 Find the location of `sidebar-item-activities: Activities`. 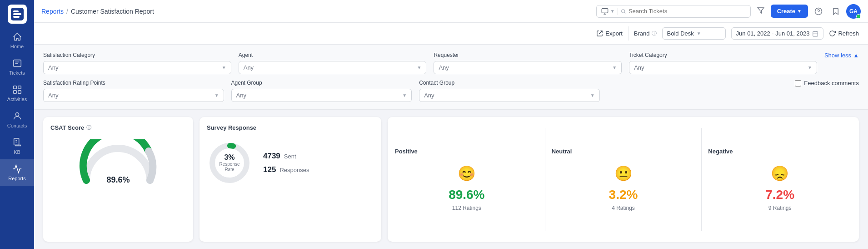

sidebar-item-activities: Activities is located at coordinates (17, 93).